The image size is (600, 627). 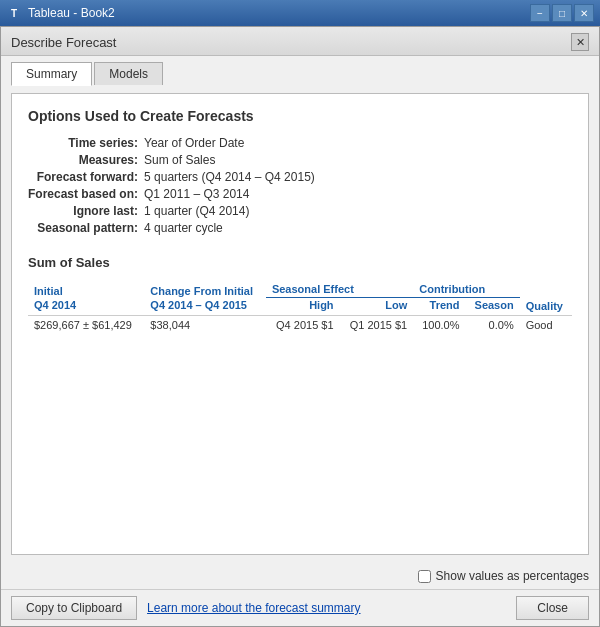 I want to click on seasonal-pattern-value: 4 quarter cycle, so click(x=358, y=228).